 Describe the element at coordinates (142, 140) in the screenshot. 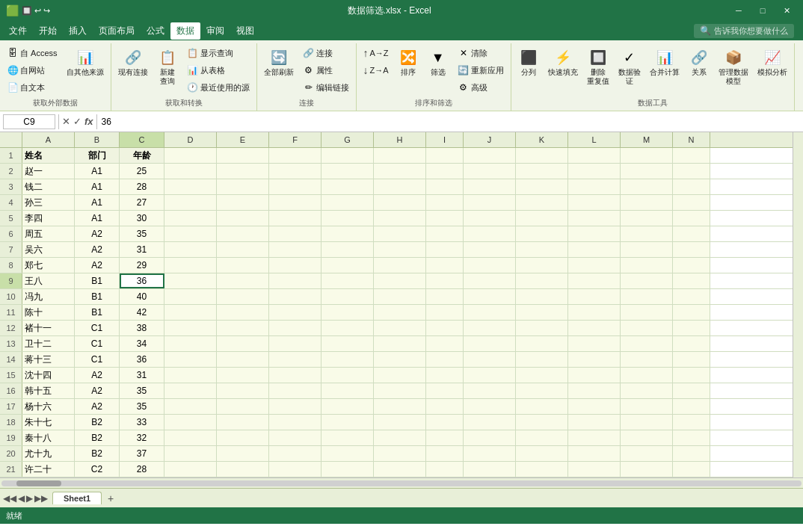

I see `col-header-c: C` at that location.